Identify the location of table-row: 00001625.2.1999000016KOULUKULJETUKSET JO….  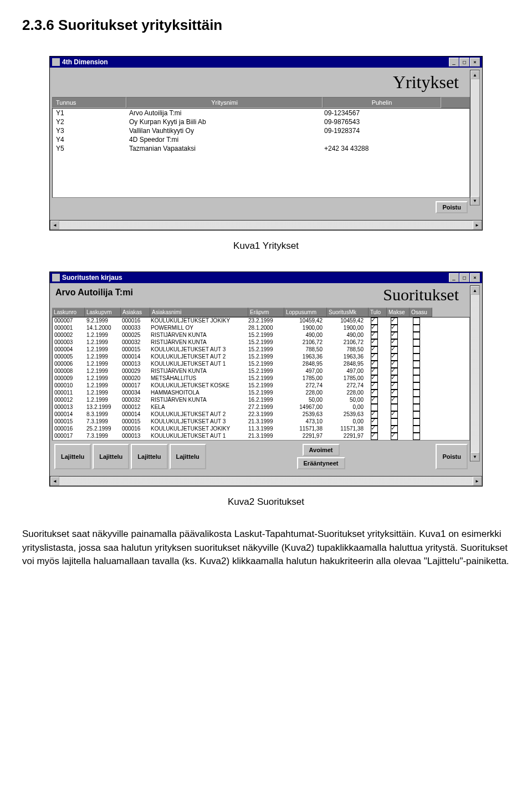
(261, 429).